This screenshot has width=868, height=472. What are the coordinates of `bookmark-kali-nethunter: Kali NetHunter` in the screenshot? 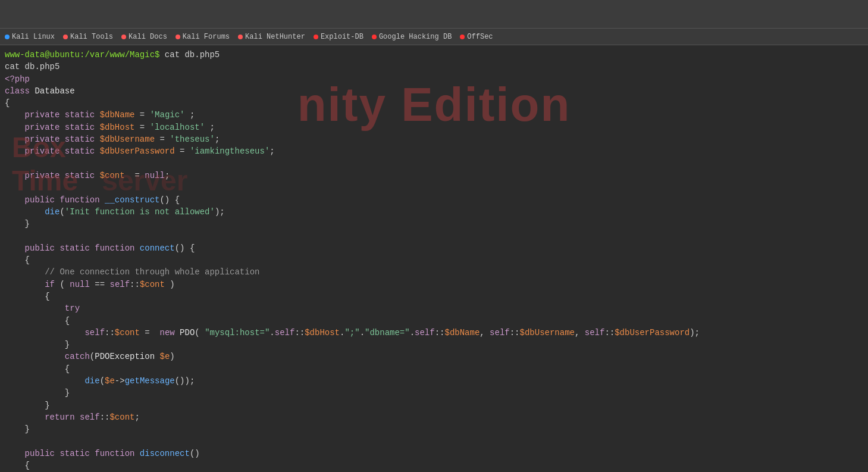 It's located at (271, 37).